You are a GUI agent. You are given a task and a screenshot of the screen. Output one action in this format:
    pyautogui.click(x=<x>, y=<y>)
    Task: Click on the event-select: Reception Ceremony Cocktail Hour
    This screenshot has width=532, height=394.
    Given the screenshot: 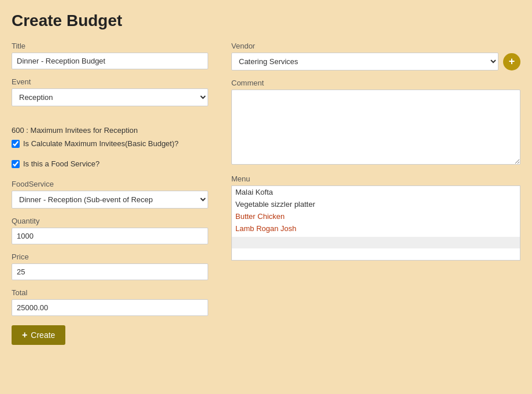 What is the action you would take?
    pyautogui.click(x=110, y=97)
    